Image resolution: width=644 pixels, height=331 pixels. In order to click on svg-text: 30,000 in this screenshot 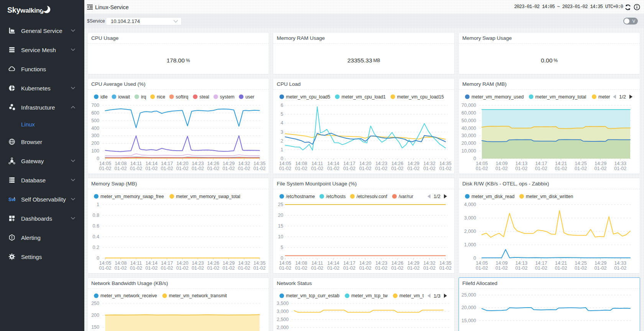, I will do `click(469, 136)`.